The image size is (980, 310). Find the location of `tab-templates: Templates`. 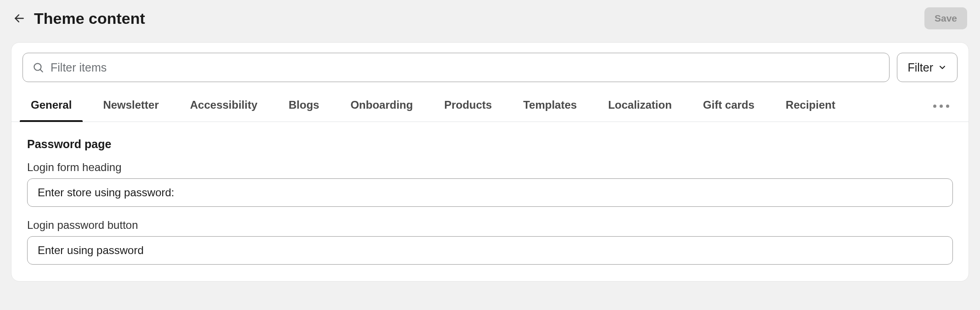

tab-templates: Templates is located at coordinates (550, 106).